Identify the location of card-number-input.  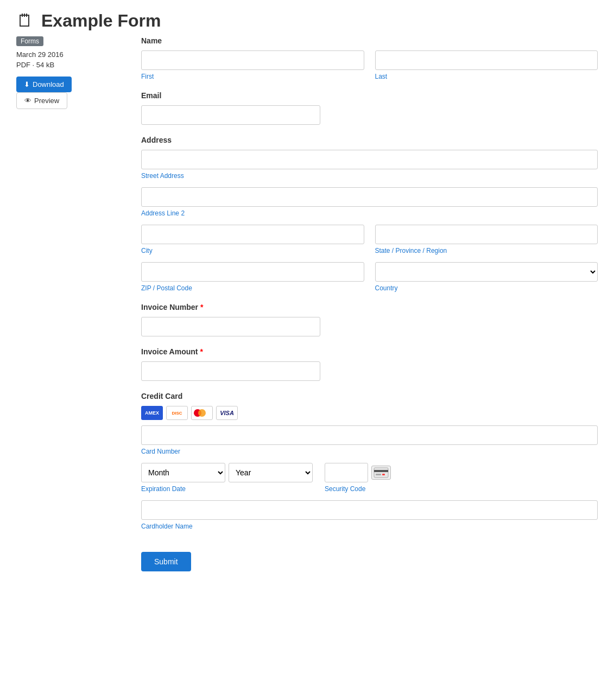
(369, 435).